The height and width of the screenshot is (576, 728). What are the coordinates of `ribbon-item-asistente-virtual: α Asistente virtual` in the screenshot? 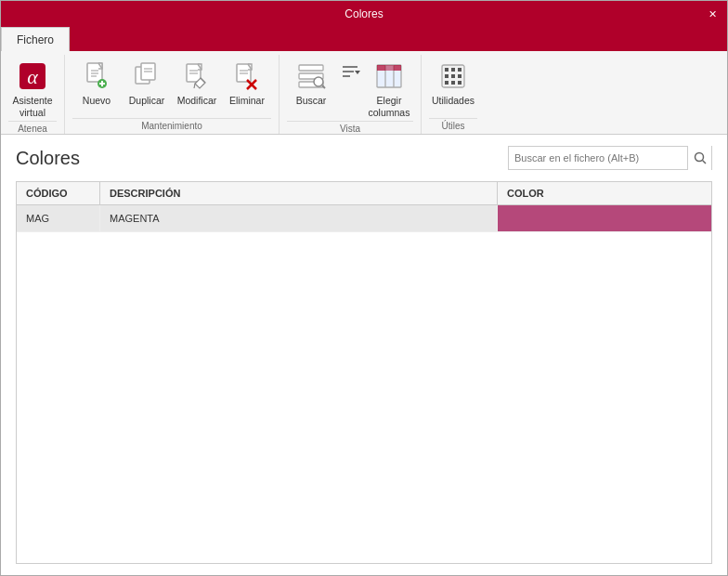 It's located at (32, 89).